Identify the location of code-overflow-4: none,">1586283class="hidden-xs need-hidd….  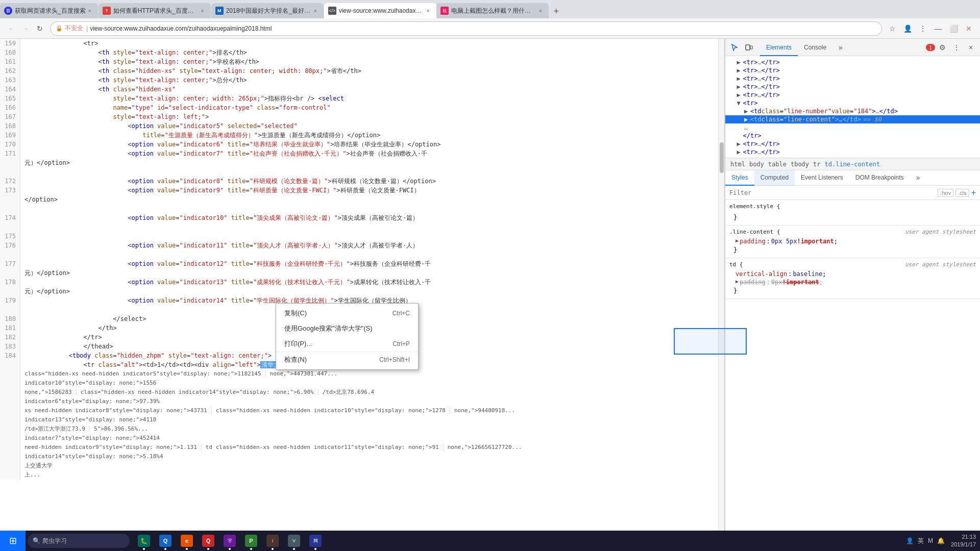
(362, 392).